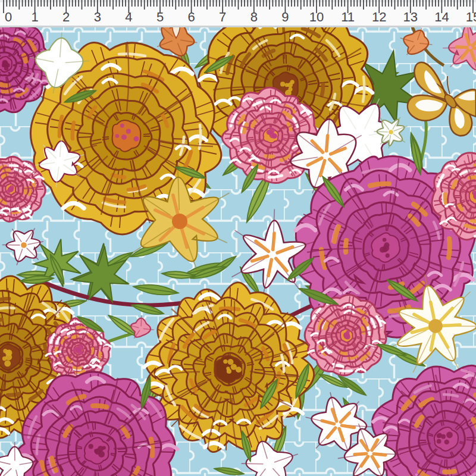  I want to click on svg-text: 10, so click(317, 17).